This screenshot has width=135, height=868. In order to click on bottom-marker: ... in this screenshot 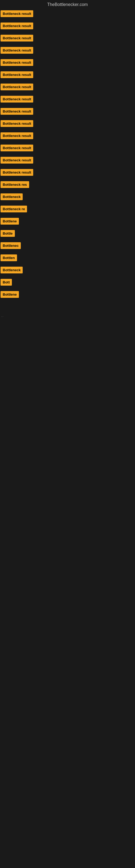, I will do `click(68, 316)`.